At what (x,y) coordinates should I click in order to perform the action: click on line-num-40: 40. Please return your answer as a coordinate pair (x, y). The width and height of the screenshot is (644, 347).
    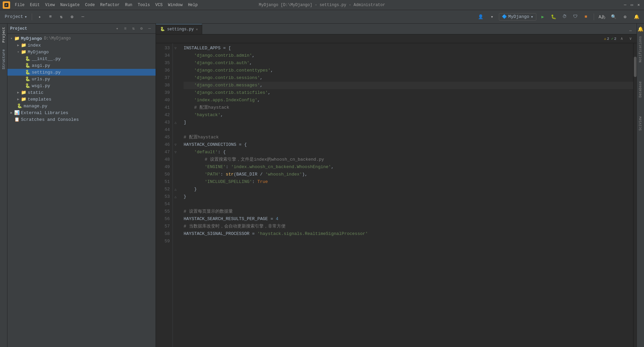
    Looking at the image, I should click on (163, 100).